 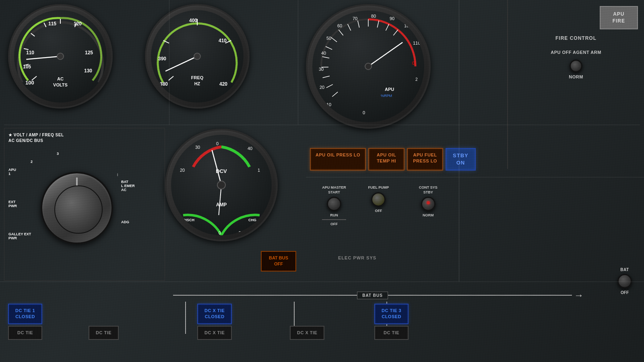 I want to click on dc-tie-1-closed-indicator: DC TIE 1CLOSED, so click(x=25, y=314).